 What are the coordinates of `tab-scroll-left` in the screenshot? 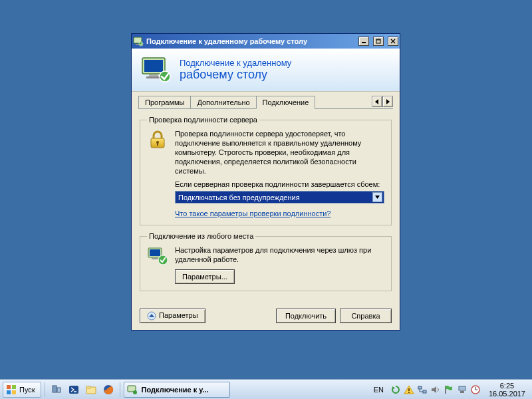 It's located at (377, 101).